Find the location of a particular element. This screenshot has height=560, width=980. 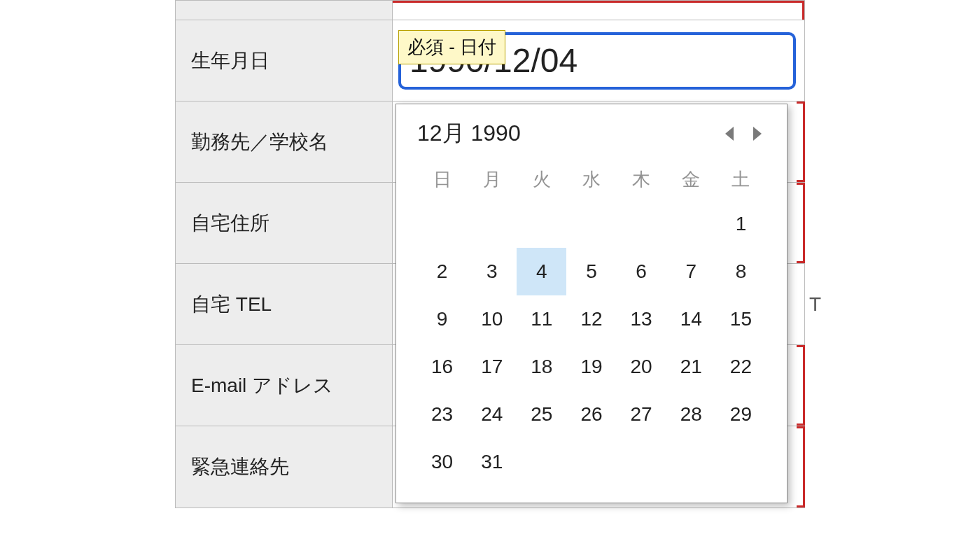

calendar-day: 9 is located at coordinates (442, 319).